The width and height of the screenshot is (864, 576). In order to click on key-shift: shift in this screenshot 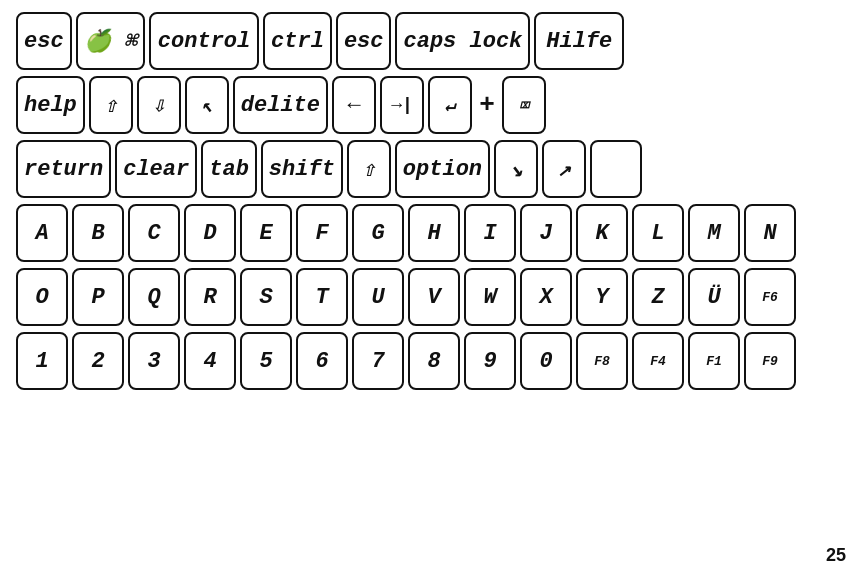, I will do `click(302, 169)`.